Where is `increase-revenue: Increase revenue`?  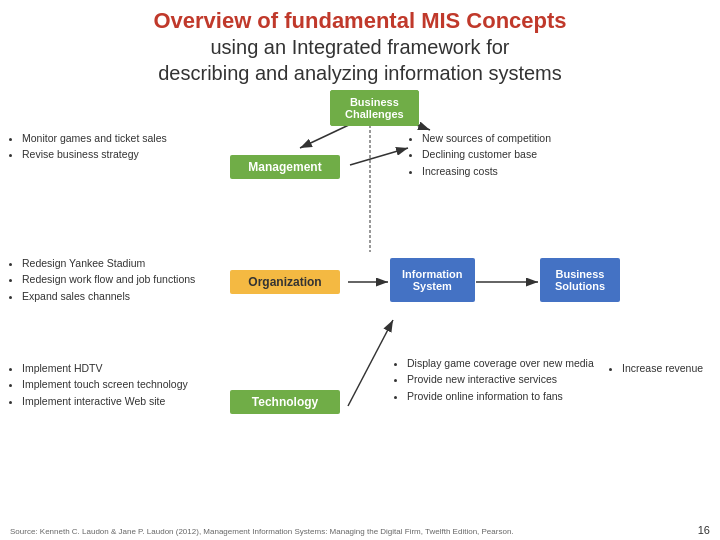
increase-revenue: Increase revenue is located at coordinates (656, 368).